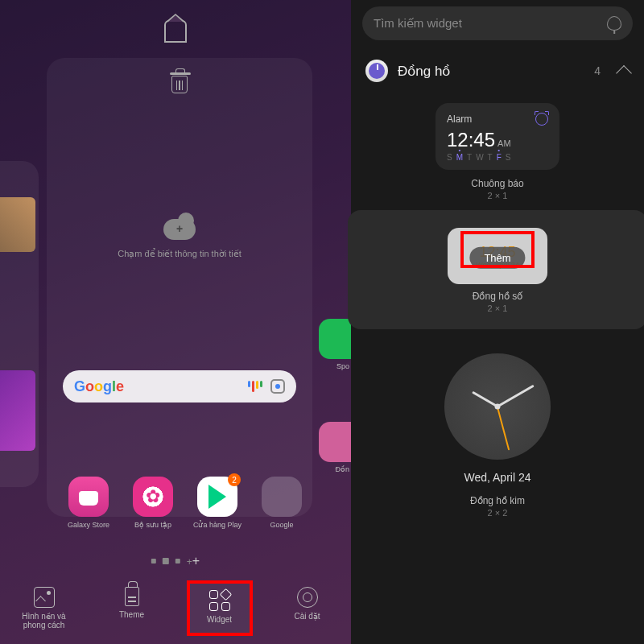 The width and height of the screenshot is (644, 644). Describe the element at coordinates (180, 240) in the screenshot. I see `weather-widget: Chạm để biết thông tin thời tiết` at that location.